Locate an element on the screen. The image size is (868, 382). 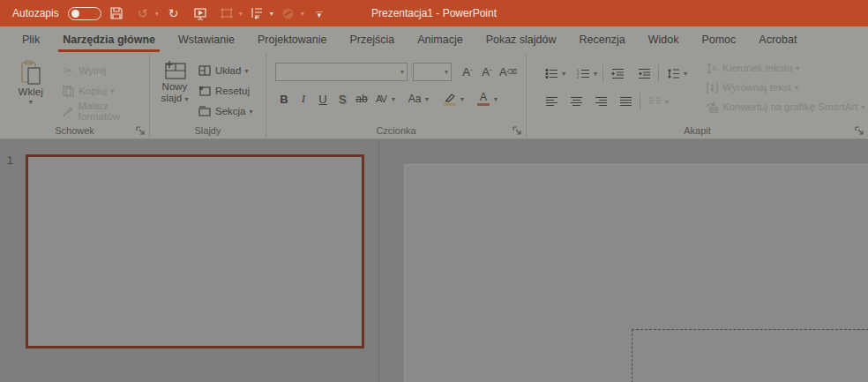
char-spacing-chevron-icon: ▾ is located at coordinates (393, 99).